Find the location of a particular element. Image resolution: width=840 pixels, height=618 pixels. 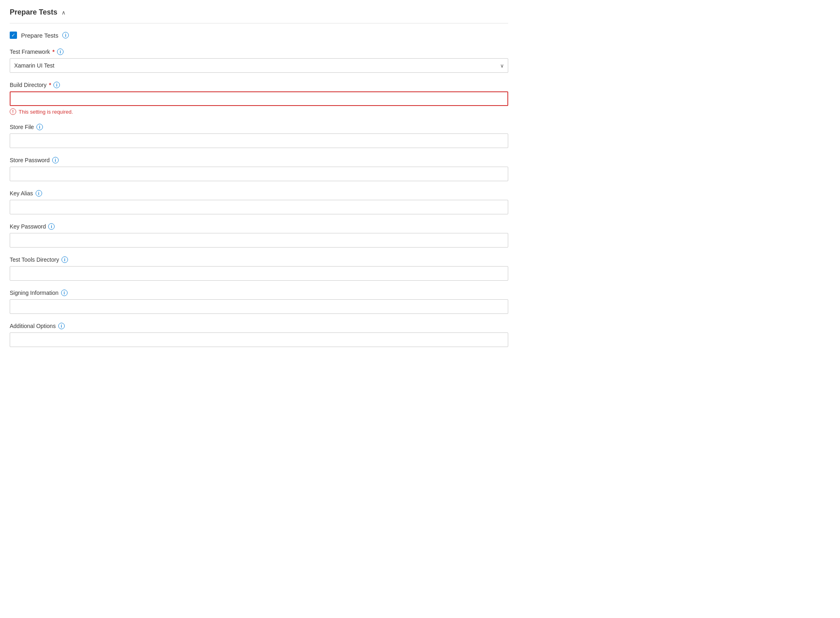

store-password-label-text: Store Password is located at coordinates (30, 160).